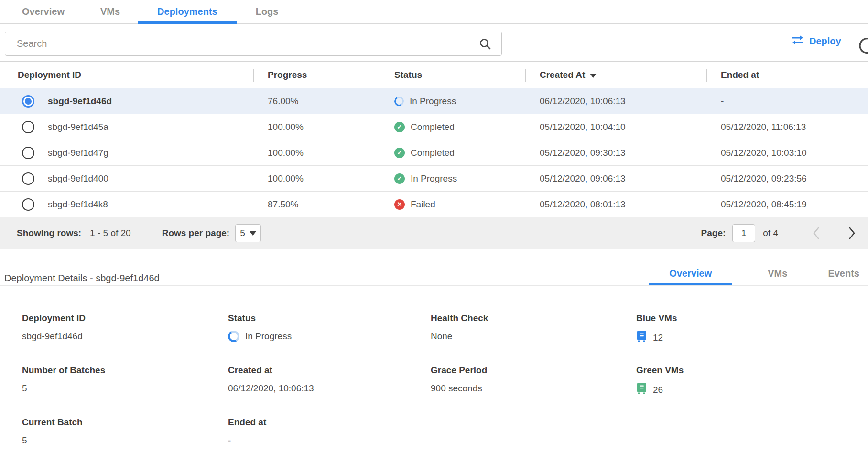 Image resolution: width=868 pixels, height=474 pixels. Describe the element at coordinates (423, 205) in the screenshot. I see `status-label: Failed` at that location.